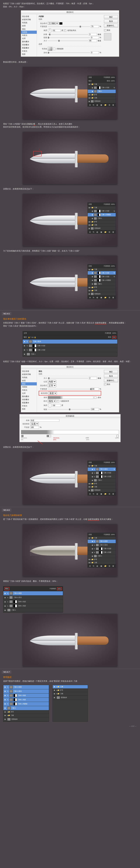  What do you see at coordinates (29, 48) in the screenshot?
I see `style-item: 图案叠加` at bounding box center [29, 48].